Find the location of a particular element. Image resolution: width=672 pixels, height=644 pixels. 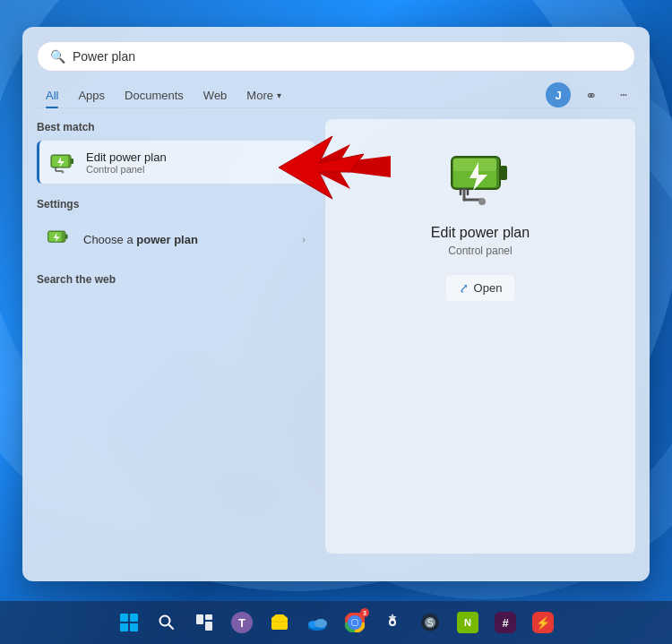

taskbar-onedrive-icon is located at coordinates (317, 623).